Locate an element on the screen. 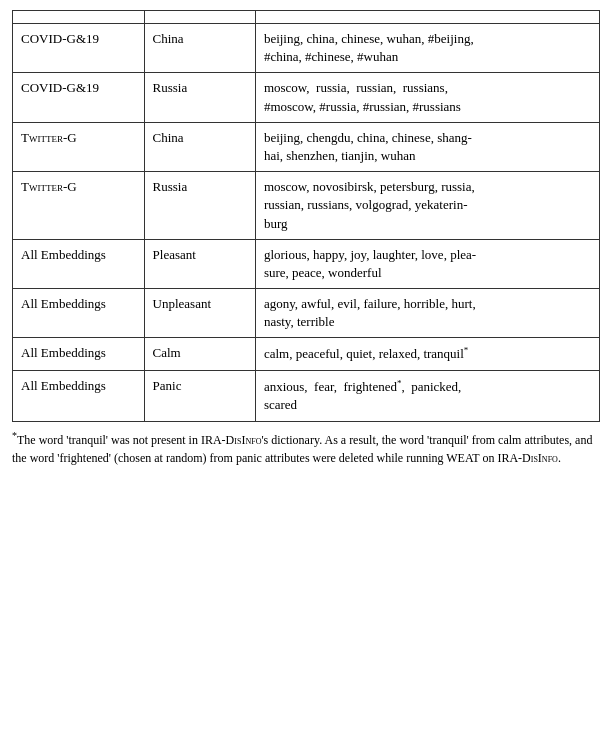 The width and height of the screenshot is (612, 744). cell-topic: Panic is located at coordinates (200, 396).